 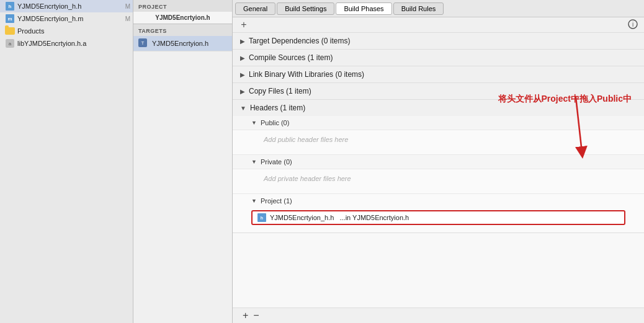 What do you see at coordinates (438, 315) in the screenshot?
I see `bottom-toolbar: + −` at bounding box center [438, 315].